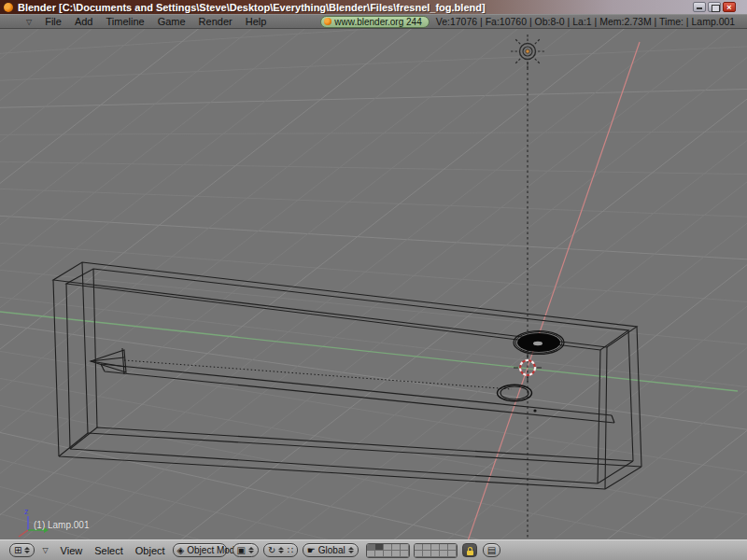 The width and height of the screenshot is (747, 560). What do you see at coordinates (84, 21) in the screenshot?
I see `menu-add: Add` at bounding box center [84, 21].